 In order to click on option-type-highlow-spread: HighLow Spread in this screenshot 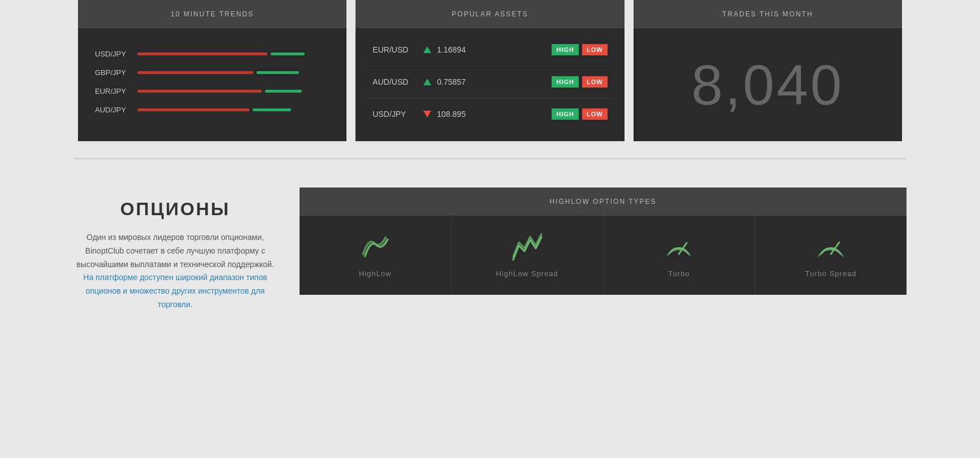, I will do `click(528, 255)`.